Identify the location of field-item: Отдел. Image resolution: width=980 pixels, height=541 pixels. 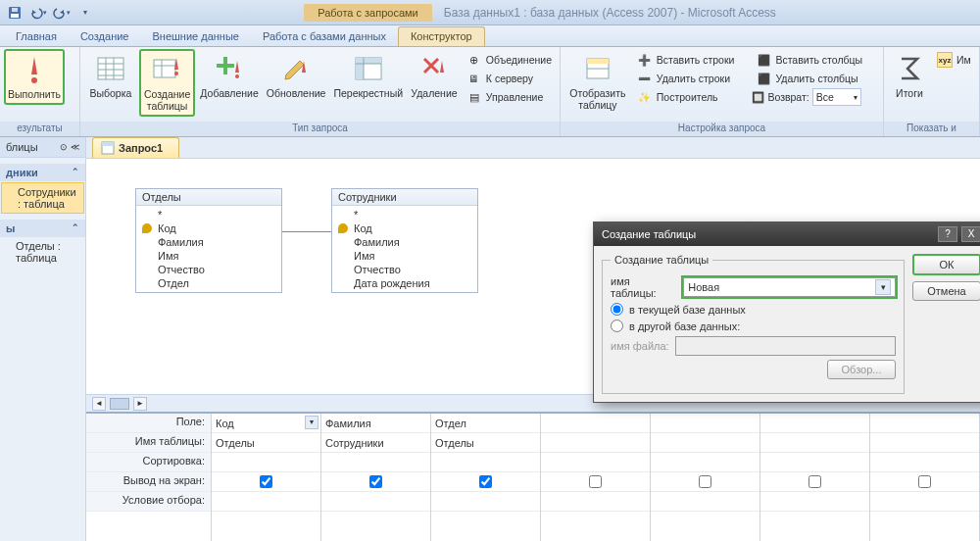
(209, 283).